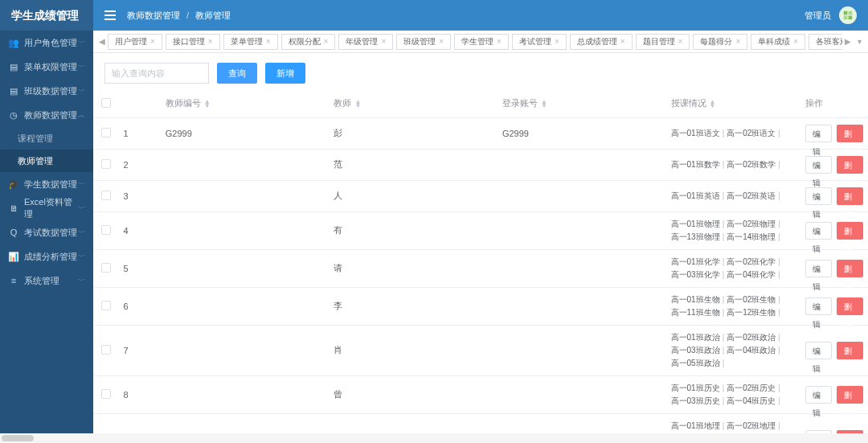  What do you see at coordinates (539, 42) in the screenshot?
I see `tab: 考试管理×` at bounding box center [539, 42].